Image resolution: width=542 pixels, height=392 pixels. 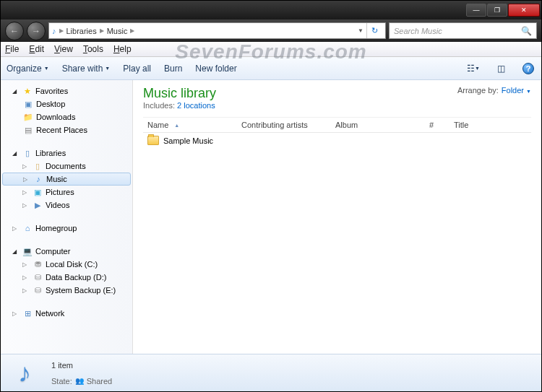 What do you see at coordinates (36, 31) in the screenshot?
I see `forward-button: →` at bounding box center [36, 31].